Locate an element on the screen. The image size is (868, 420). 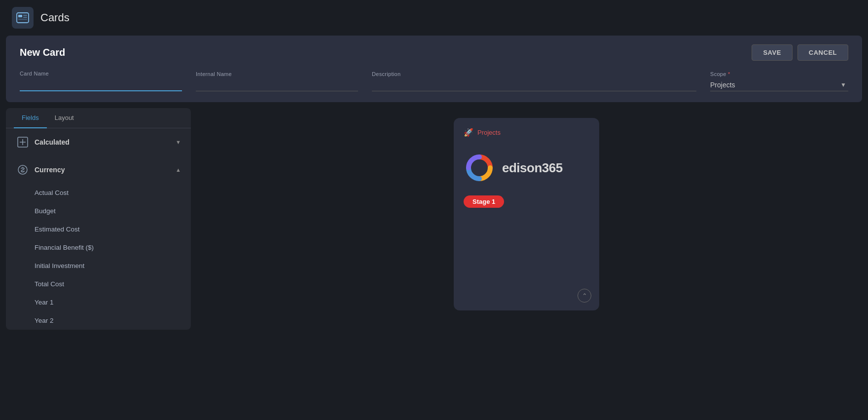
sidebar: Fields Layout Calculated ▼ is located at coordinates (99, 219).